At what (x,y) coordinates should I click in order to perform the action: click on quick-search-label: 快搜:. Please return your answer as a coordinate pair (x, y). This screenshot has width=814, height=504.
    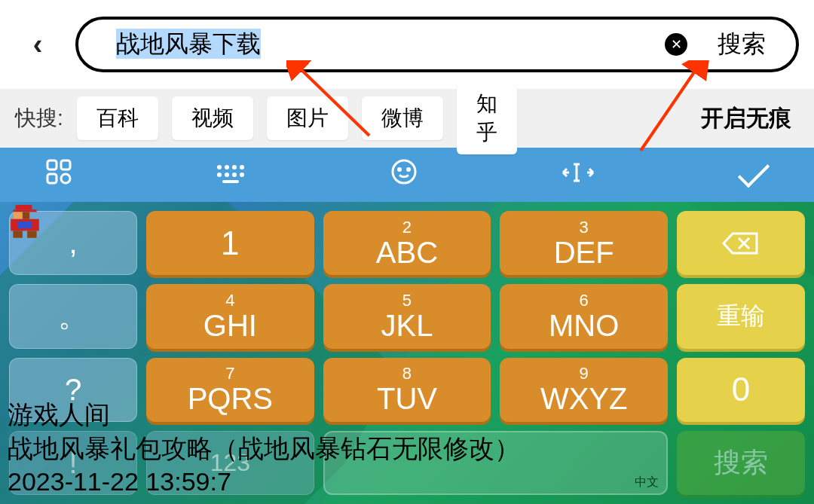
    Looking at the image, I should click on (39, 118).